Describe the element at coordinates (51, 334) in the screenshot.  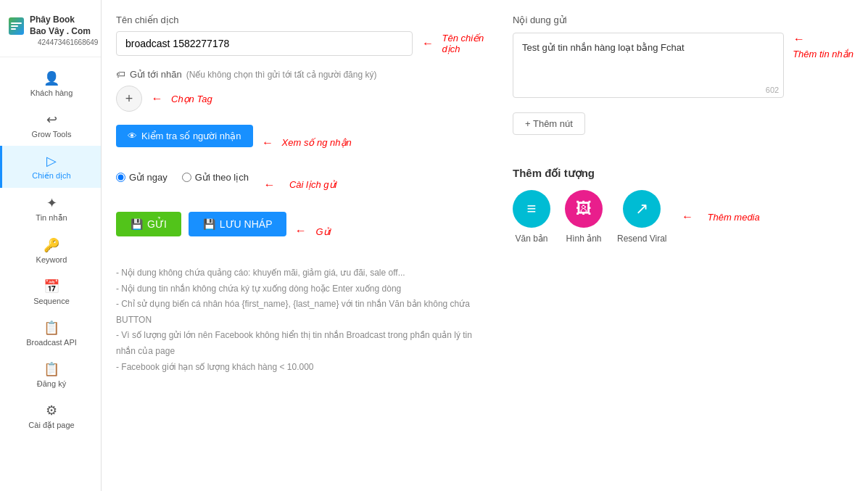
I see `sidebar-item-broadcast-api: 📋 Broadcast API` at that location.